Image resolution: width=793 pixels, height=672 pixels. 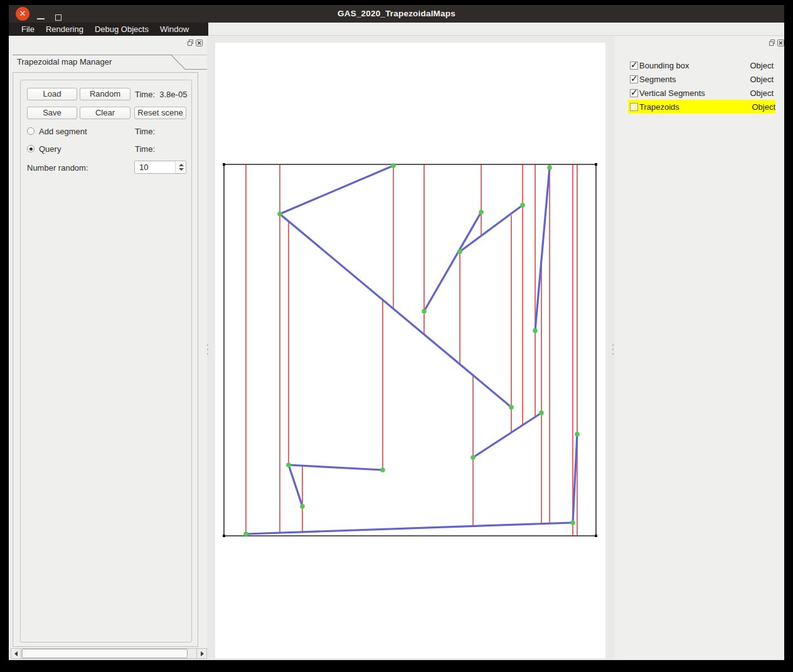 What do you see at coordinates (700, 79) in the screenshot?
I see `object-row-segments: ✓SegmentsObject` at bounding box center [700, 79].